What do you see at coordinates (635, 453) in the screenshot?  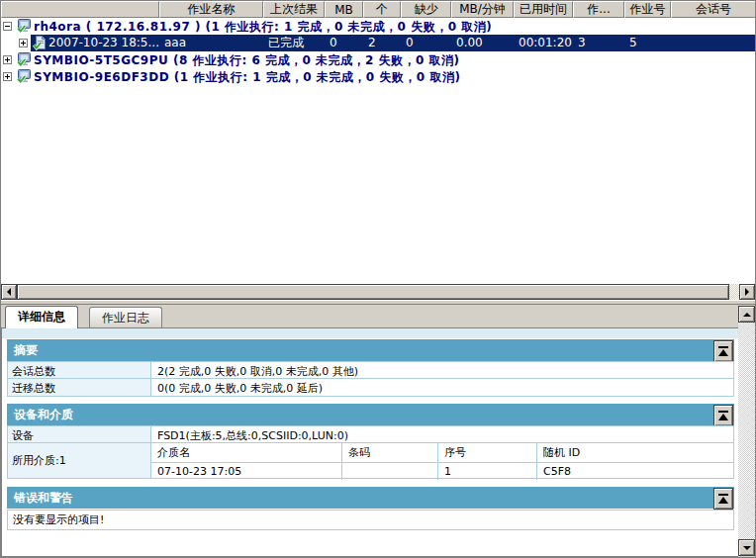 I see `media-col-random-id: 随机 ID` at bounding box center [635, 453].